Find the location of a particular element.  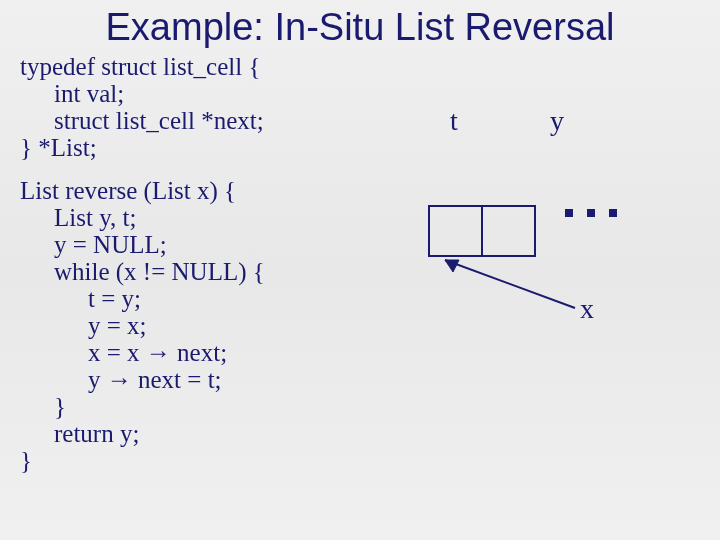

func-l7a: x = x is located at coordinates (117, 352).